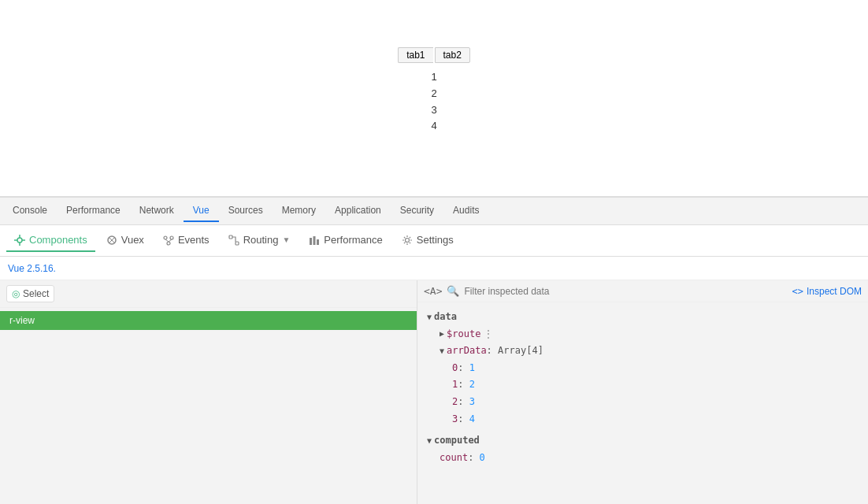 This screenshot has height=504, width=868. I want to click on arr-item-1: 1 : 2, so click(643, 385).